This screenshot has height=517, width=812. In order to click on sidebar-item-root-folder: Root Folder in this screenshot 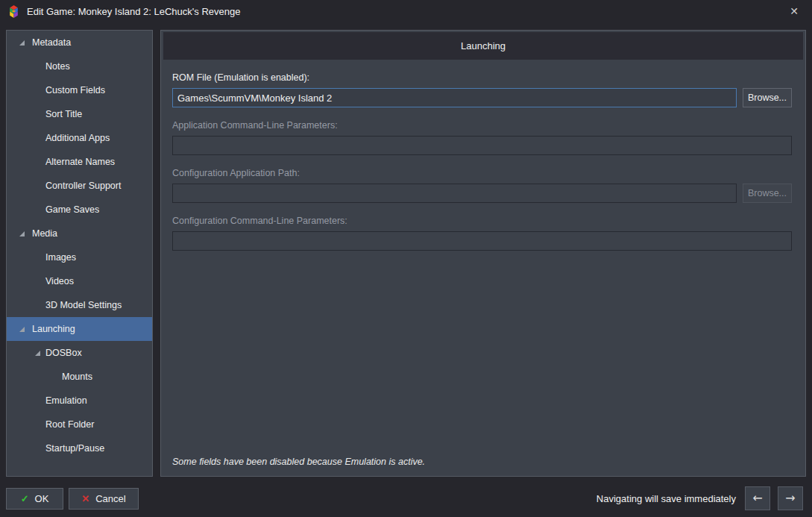, I will do `click(79, 424)`.